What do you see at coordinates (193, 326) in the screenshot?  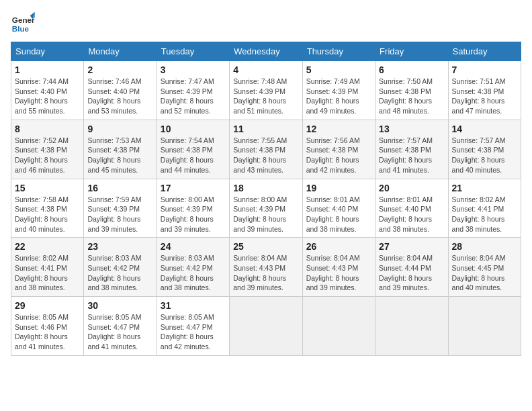 I see `calendar-cell: 31 Sunrise: 8:05 AM Sunset: 4:47 PM Dayl…` at bounding box center [193, 326].